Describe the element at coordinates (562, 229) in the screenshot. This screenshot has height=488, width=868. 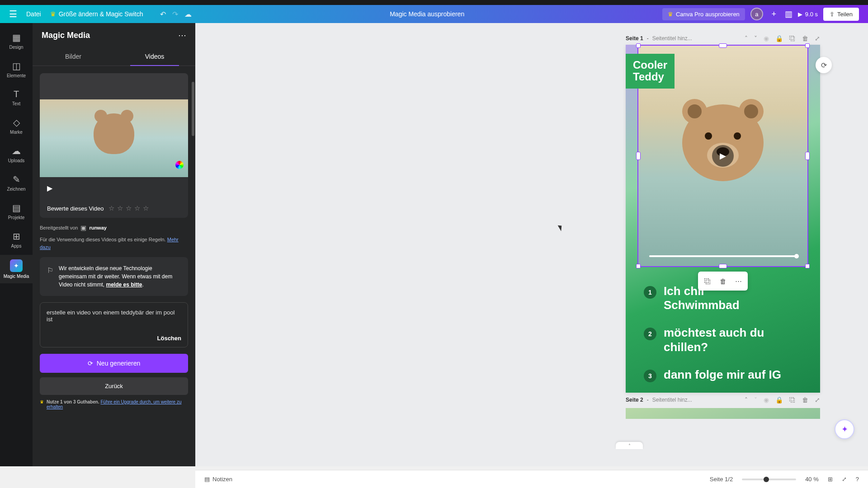
I see `cursor-icon` at that location.